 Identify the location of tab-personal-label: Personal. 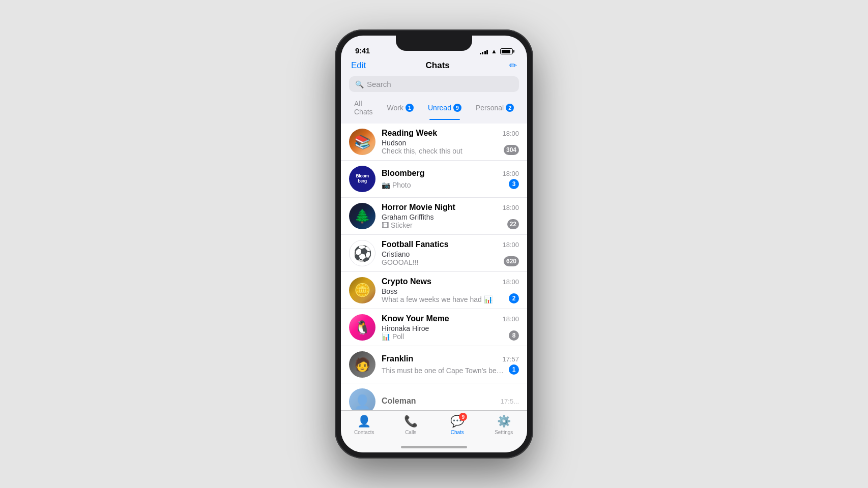
(489, 108).